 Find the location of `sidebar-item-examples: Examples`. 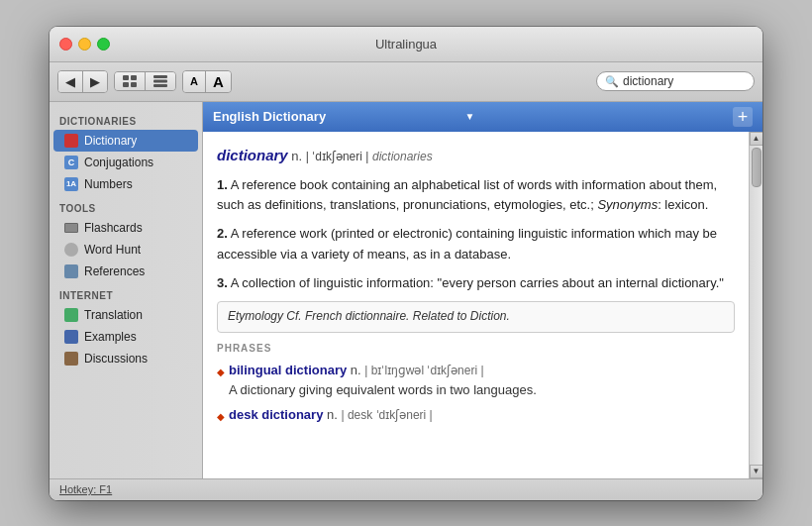

sidebar-item-examples: Examples is located at coordinates (126, 337).